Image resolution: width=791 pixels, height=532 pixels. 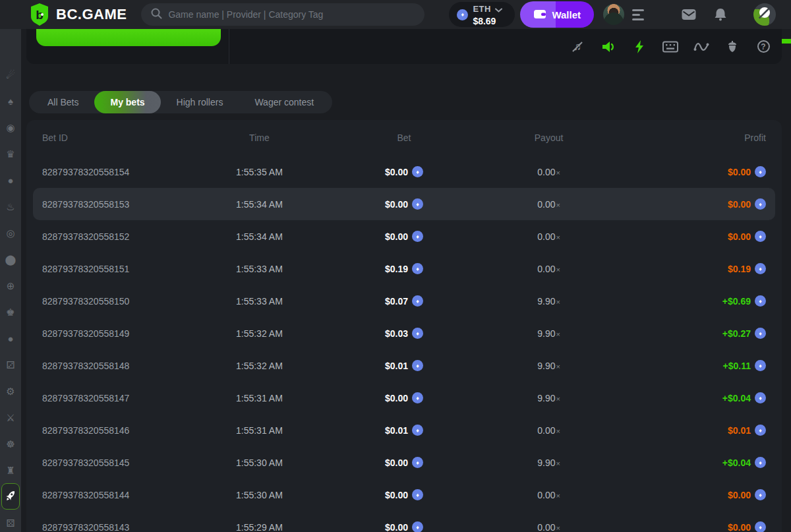 I want to click on bcgame-logo: b BC.GAME, so click(x=78, y=15).